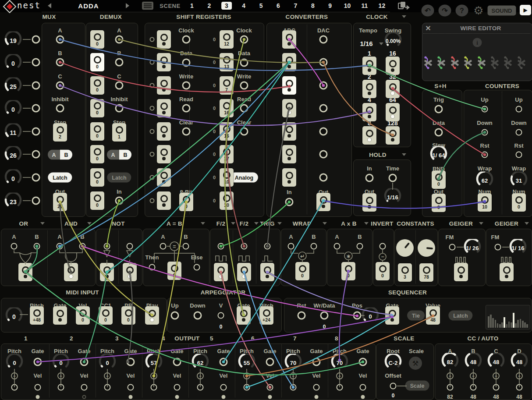 The height and width of the screenshot is (400, 532). What do you see at coordinates (175, 315) in the screenshot?
I see `arp-up-port` at bounding box center [175, 315].